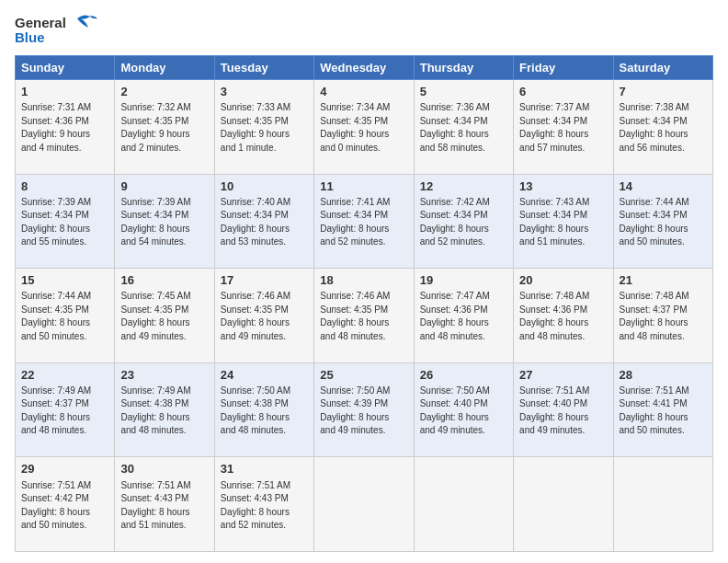  Describe the element at coordinates (164, 92) in the screenshot. I see `day-number: 2` at that location.